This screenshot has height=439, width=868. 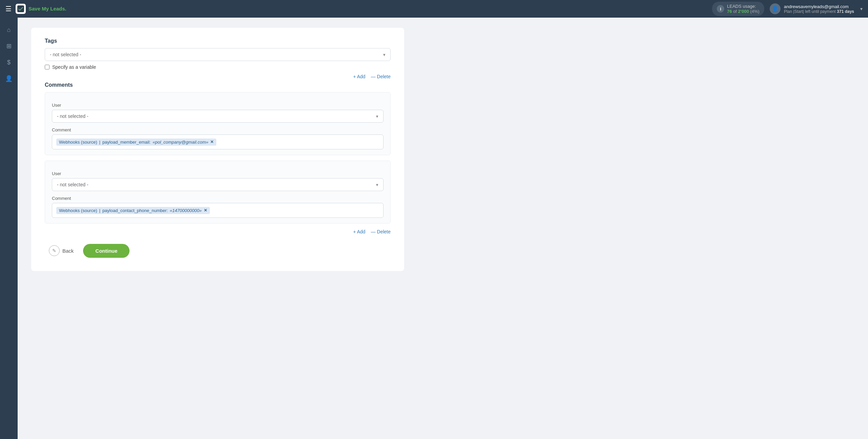 I want to click on tags-add-button: Add, so click(x=359, y=77).